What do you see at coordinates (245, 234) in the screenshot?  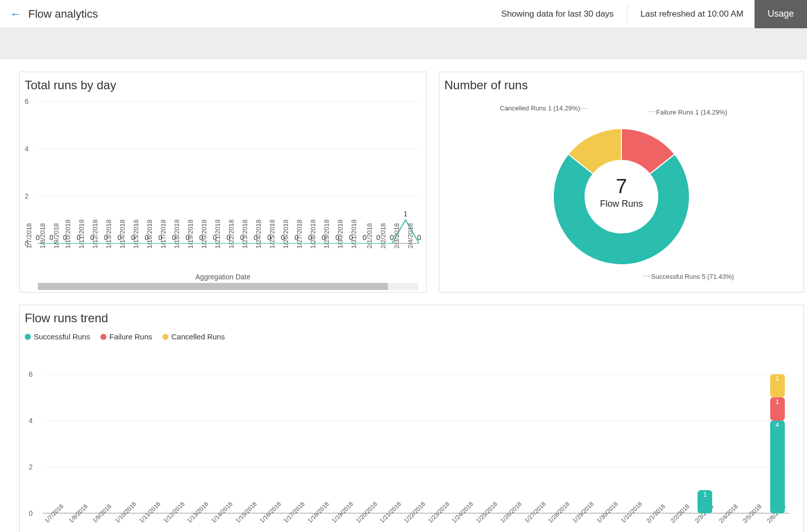 I see `x-tick: 1/23/2018` at bounding box center [245, 234].